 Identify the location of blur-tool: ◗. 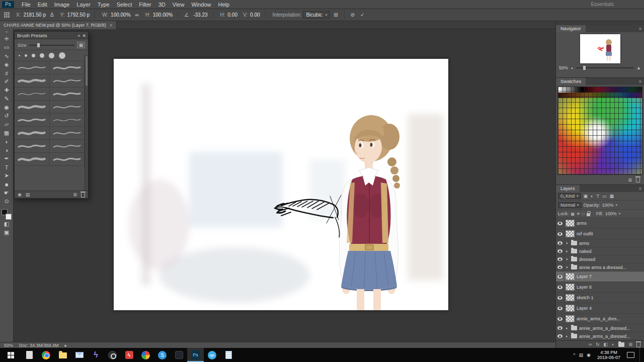
(7, 142).